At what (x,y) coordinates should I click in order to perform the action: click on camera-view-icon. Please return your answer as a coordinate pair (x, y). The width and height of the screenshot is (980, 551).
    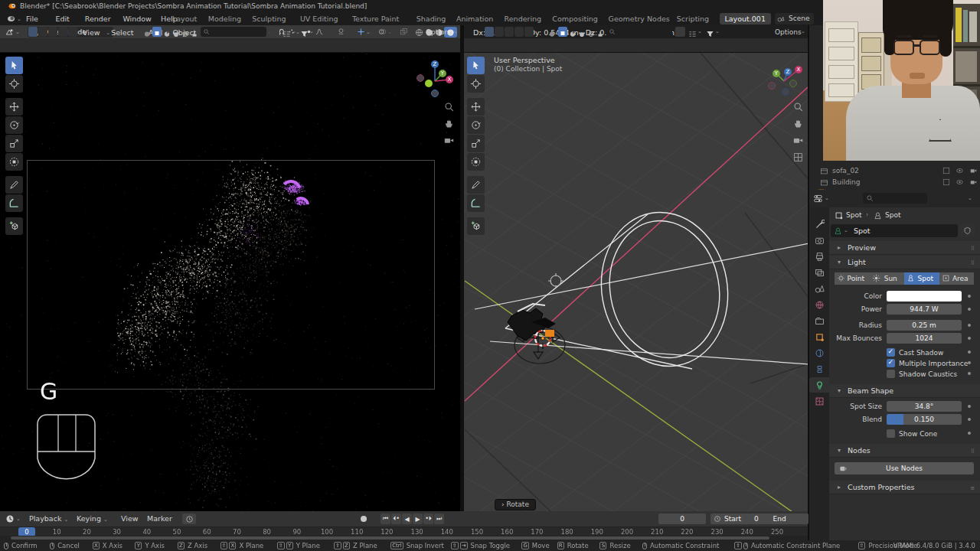
    Looking at the image, I should click on (798, 141).